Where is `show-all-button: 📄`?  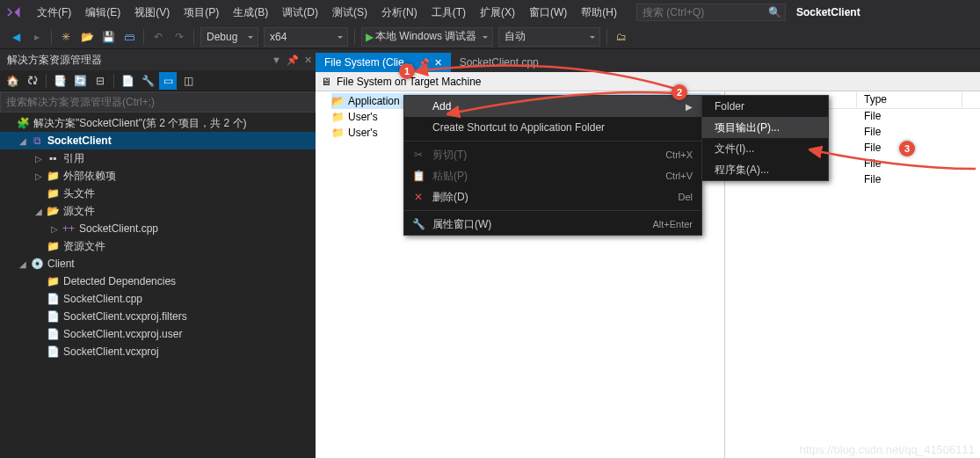 show-all-button: 📄 is located at coordinates (127, 81).